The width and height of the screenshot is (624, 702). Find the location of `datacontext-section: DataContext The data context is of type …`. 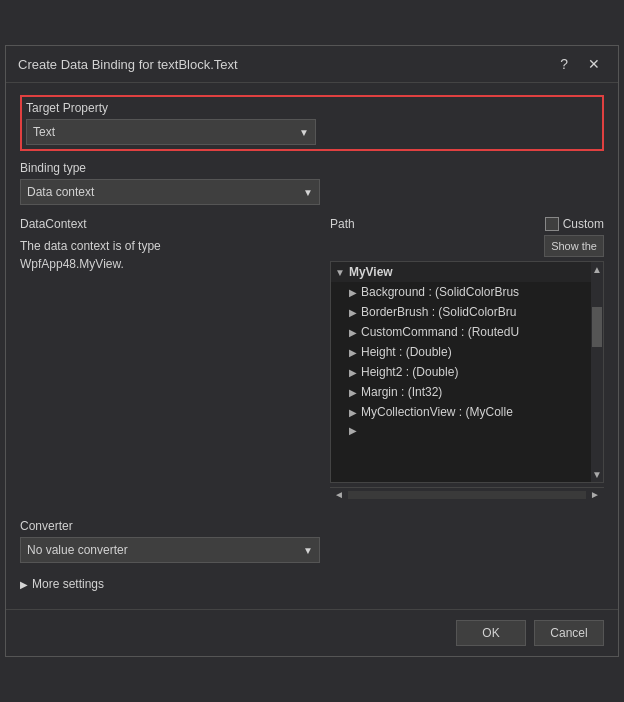

datacontext-section: DataContext The data context is of type … is located at coordinates (170, 247).